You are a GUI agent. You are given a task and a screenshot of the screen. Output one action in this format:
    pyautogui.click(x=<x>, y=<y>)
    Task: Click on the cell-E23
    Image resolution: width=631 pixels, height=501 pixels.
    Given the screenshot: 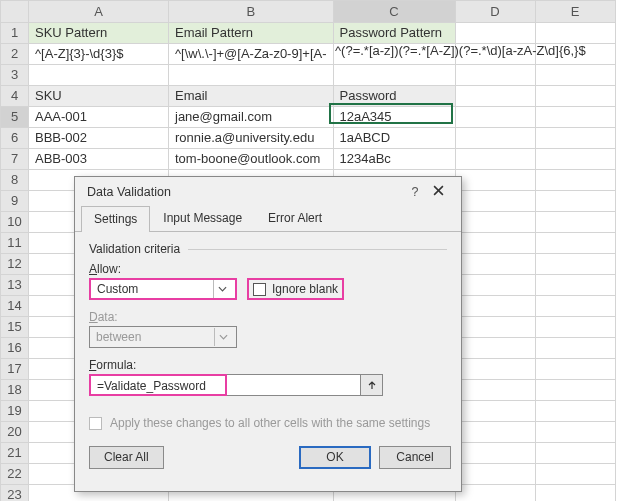 What is the action you would take?
    pyautogui.click(x=575, y=494)
    